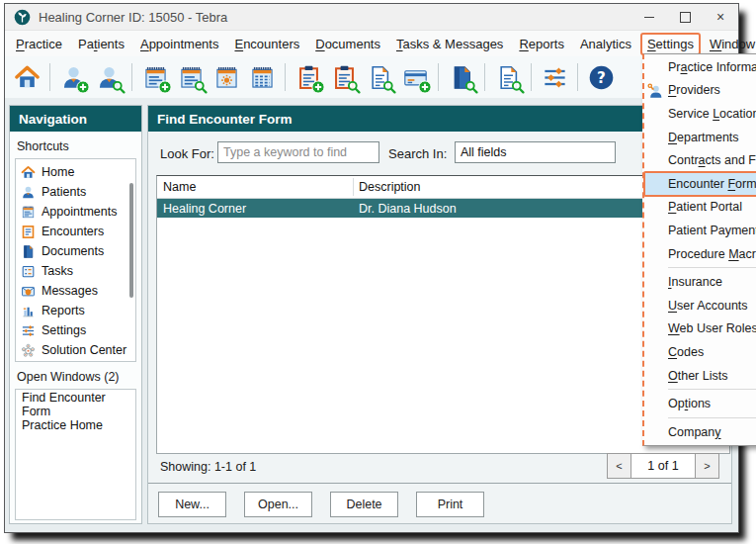  What do you see at coordinates (28, 212) in the screenshot?
I see `note-icon` at bounding box center [28, 212].